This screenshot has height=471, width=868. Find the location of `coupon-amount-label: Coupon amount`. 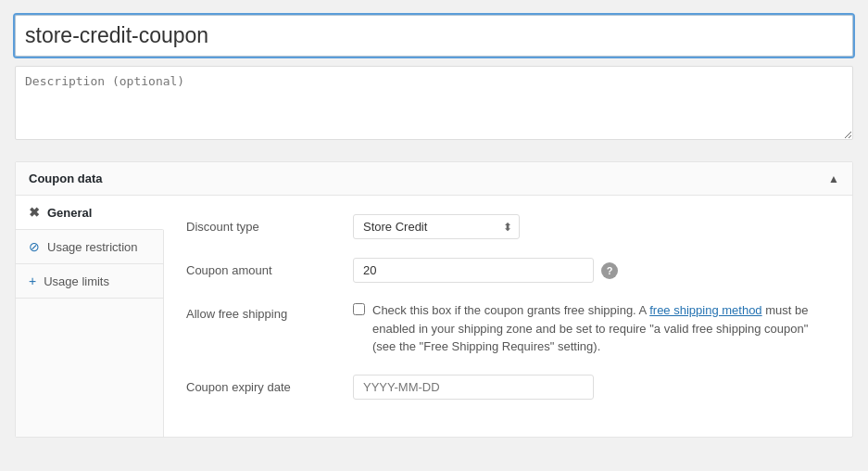

coupon-amount-label: Coupon amount is located at coordinates (270, 267).